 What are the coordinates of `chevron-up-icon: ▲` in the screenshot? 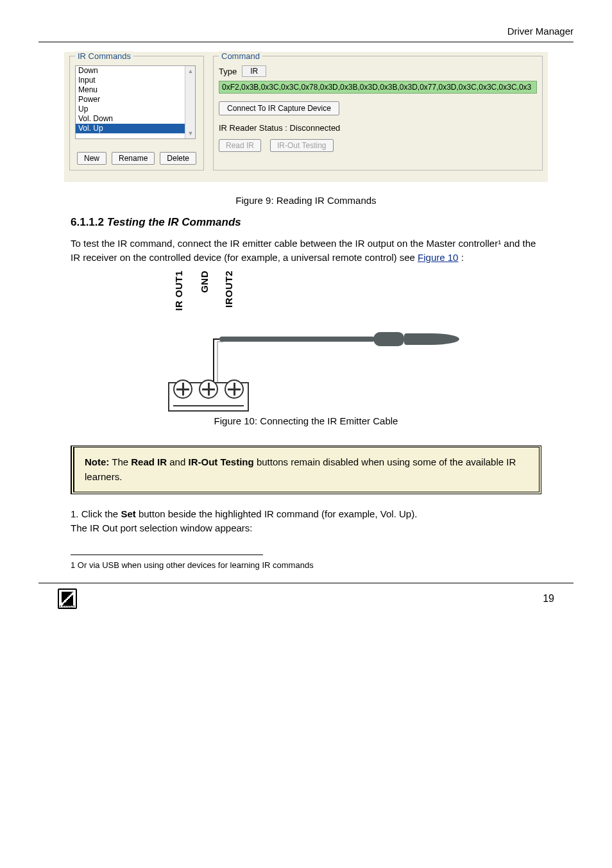 It's located at (191, 71).